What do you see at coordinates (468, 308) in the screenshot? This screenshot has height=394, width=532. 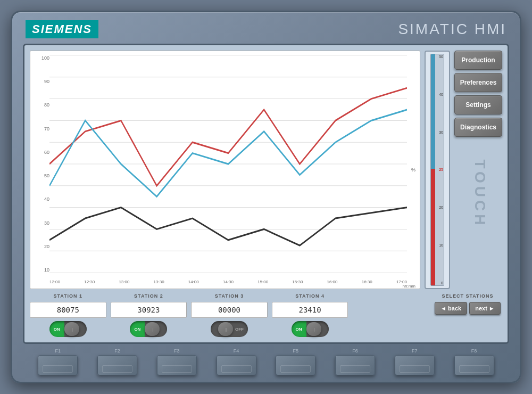 I see `nav-arrows: ◄ back next ►` at bounding box center [468, 308].